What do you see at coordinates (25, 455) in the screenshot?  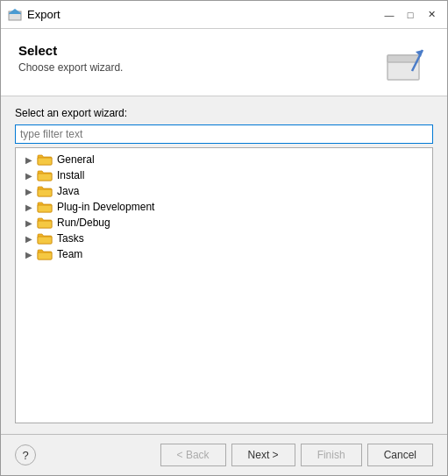 I see `help-button: ?` at bounding box center [25, 455].